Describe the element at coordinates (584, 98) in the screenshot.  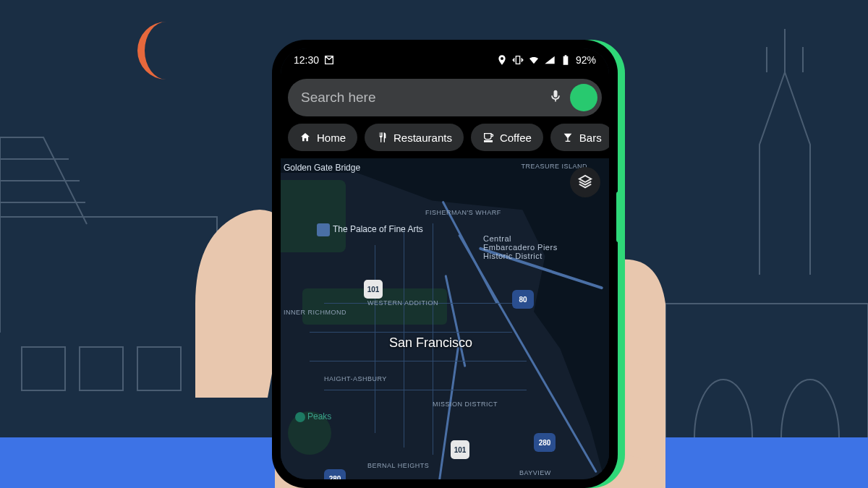
I see `profile-avatar` at that location.